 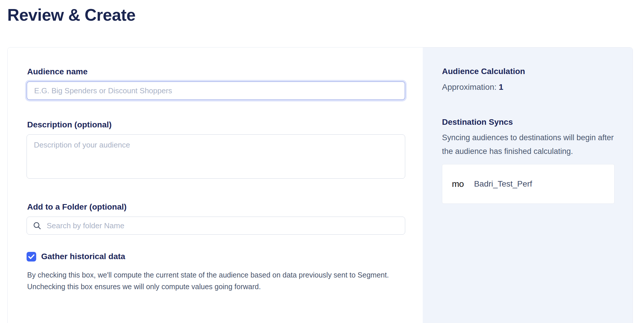 What do you see at coordinates (528, 87) in the screenshot?
I see `approximation-row: Approximation: 1` at bounding box center [528, 87].